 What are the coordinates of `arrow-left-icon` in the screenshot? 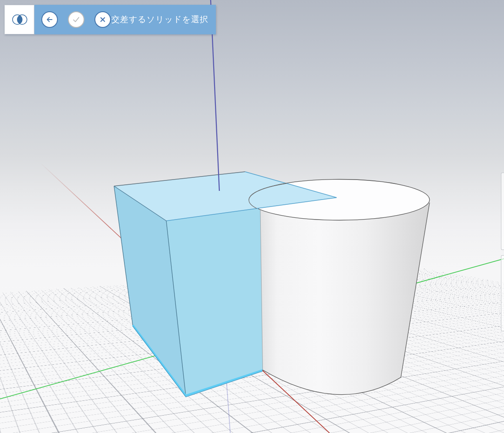 It's located at (50, 20).